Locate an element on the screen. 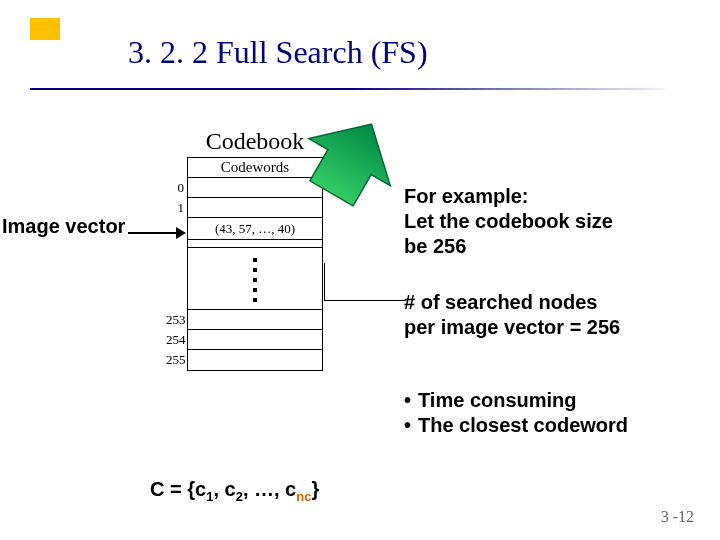 This screenshot has height=540, width=720. title-bullet-decoration is located at coordinates (45, 29).